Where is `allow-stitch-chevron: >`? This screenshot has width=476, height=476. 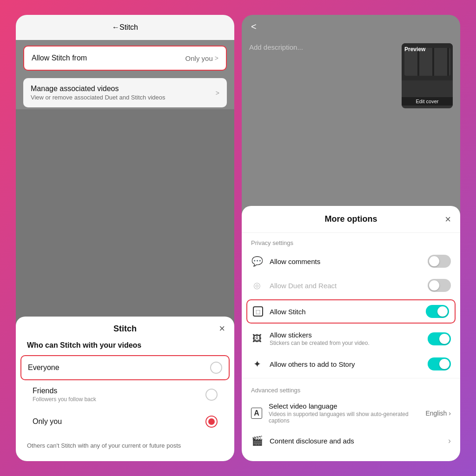 allow-stitch-chevron: > is located at coordinates (217, 58).